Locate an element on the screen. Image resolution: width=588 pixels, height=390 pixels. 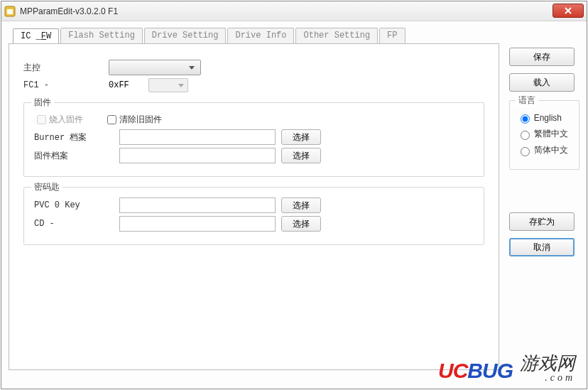
burner-label: Burner 档案 is located at coordinates (77, 138).